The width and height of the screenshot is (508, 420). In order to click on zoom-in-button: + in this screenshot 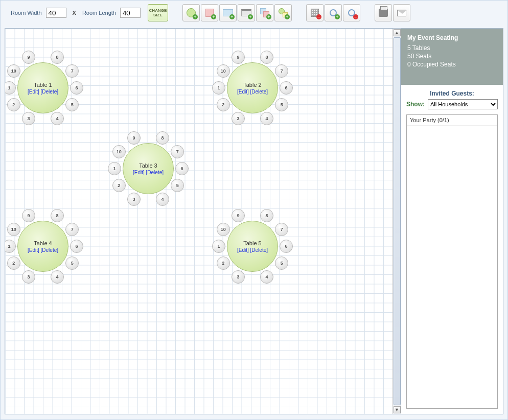, I will do `click(333, 13)`.